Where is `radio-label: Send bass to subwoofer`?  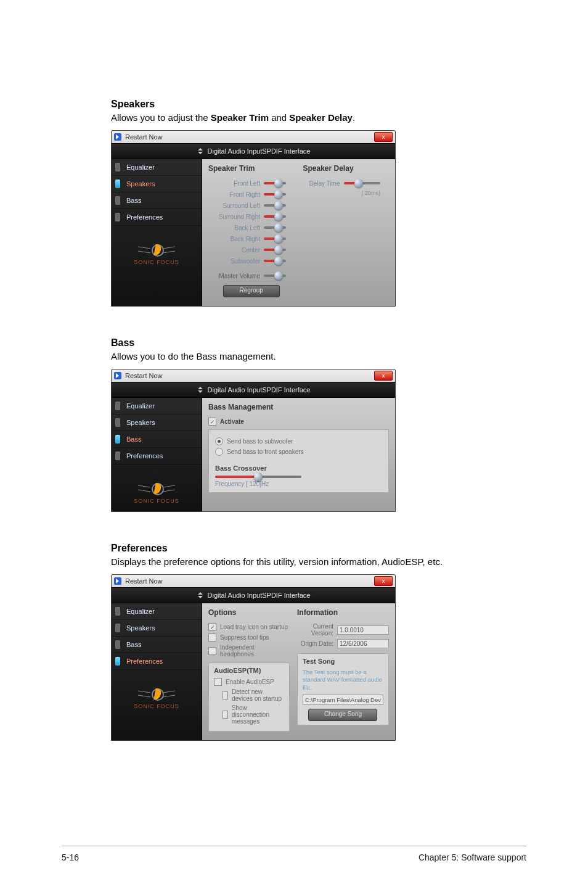
radio-label: Send bass to subwoofer is located at coordinates (260, 442).